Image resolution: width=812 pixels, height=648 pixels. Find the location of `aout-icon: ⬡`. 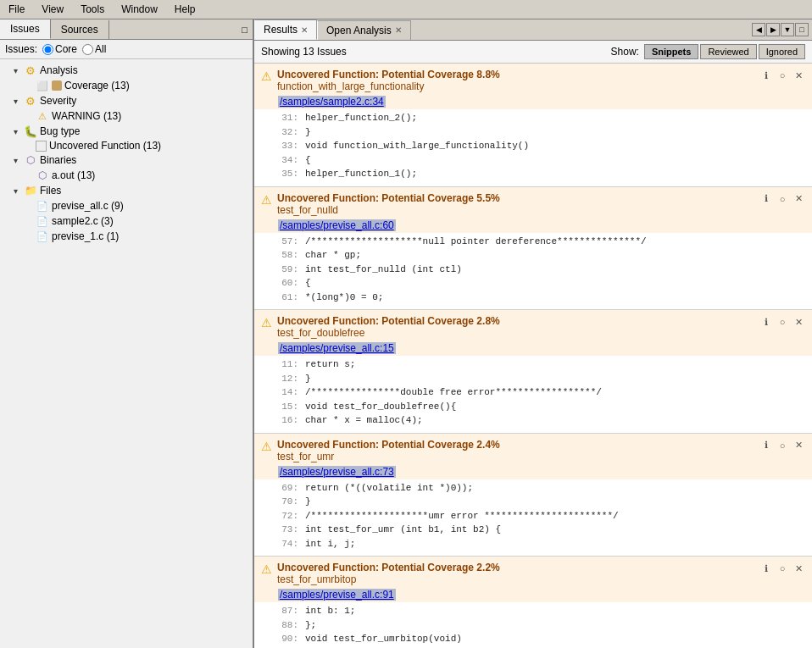

aout-icon: ⬡ is located at coordinates (42, 175).